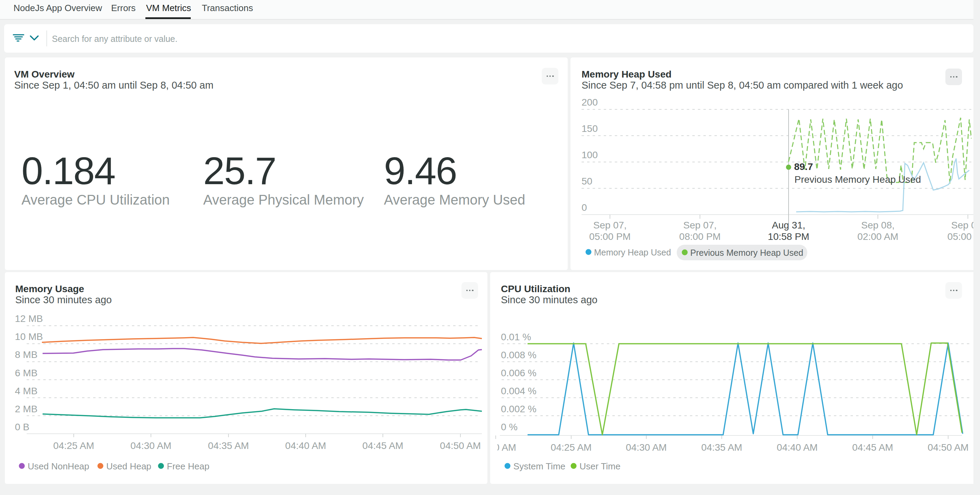 Image resolution: width=980 pixels, height=495 pixels. What do you see at coordinates (632, 252) in the screenshot?
I see `svg-text: Memory Heap Used` at bounding box center [632, 252].